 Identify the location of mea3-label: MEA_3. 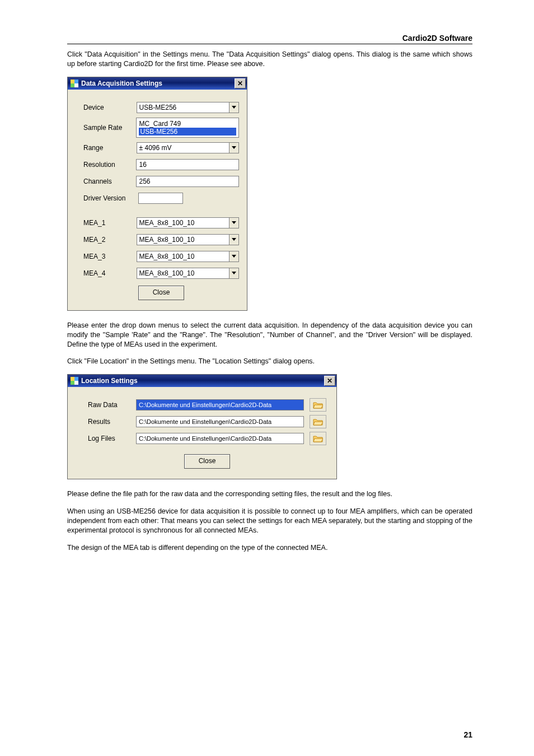
(110, 256).